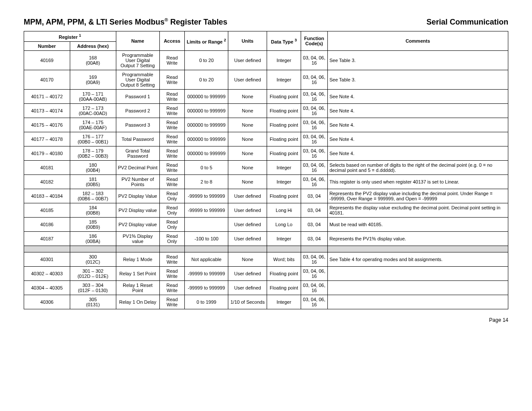  I want to click on cell-address: 184(00B8), so click(93, 210).